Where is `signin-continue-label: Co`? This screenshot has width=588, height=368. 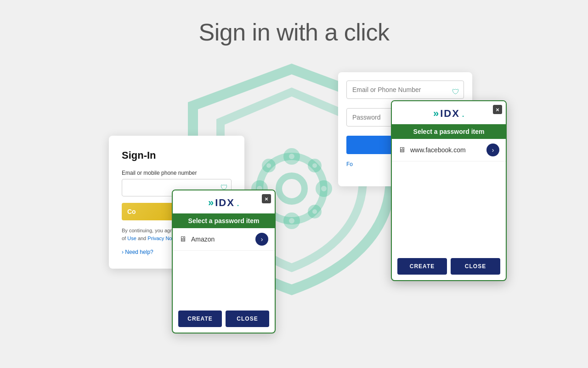
signin-continue-label: Co is located at coordinates (131, 212).